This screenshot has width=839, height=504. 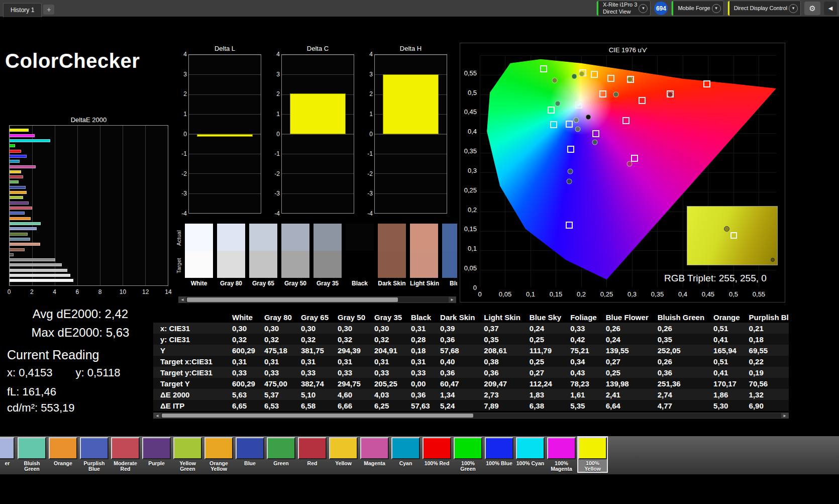 What do you see at coordinates (188, 454) in the screenshot?
I see `patch-button-yellow-green: Yellow Green` at bounding box center [188, 454].